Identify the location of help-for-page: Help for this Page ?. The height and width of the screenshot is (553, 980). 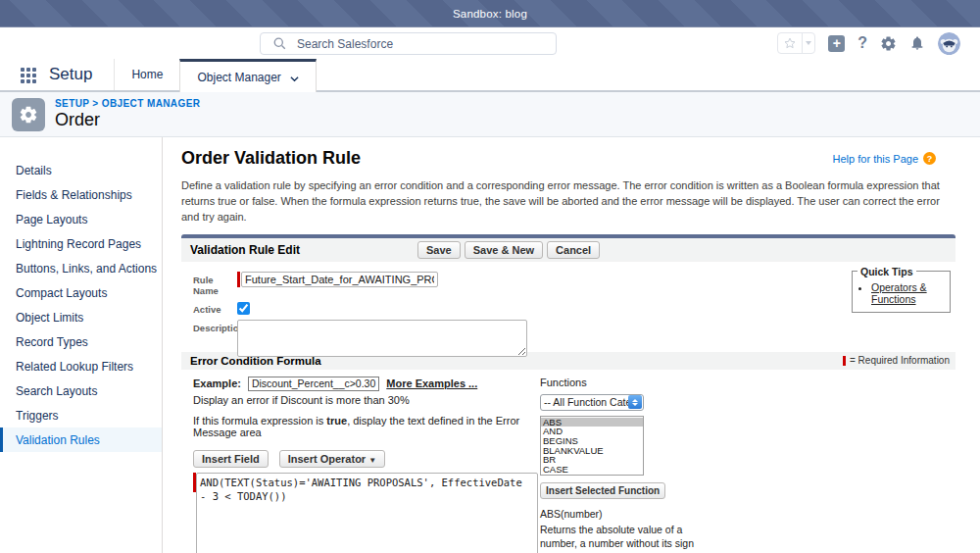
(884, 159).